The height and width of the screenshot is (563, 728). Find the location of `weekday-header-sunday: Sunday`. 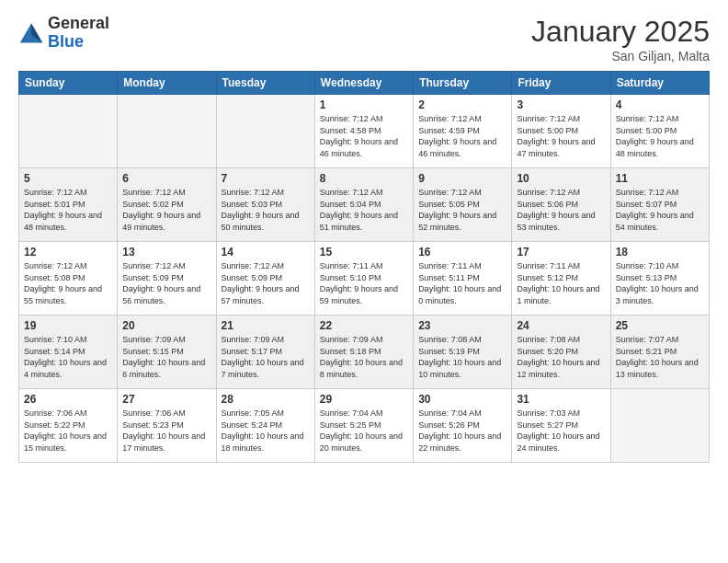

weekday-header-sunday: Sunday is located at coordinates (68, 83).